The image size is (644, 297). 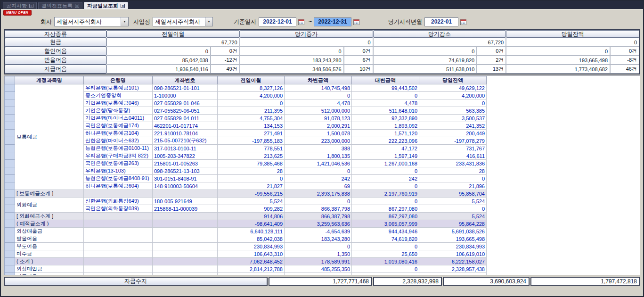 I want to click on detail-cell-prev-balance: 8,327,126, so click(x=251, y=88).